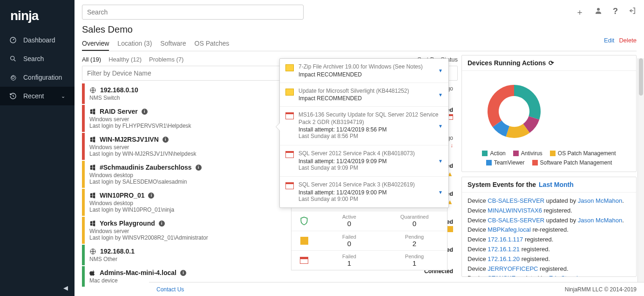 This screenshot has height=296, width=644. Describe the element at coordinates (117, 251) in the screenshot. I see `device-name: 192.168.0.1` at that location.